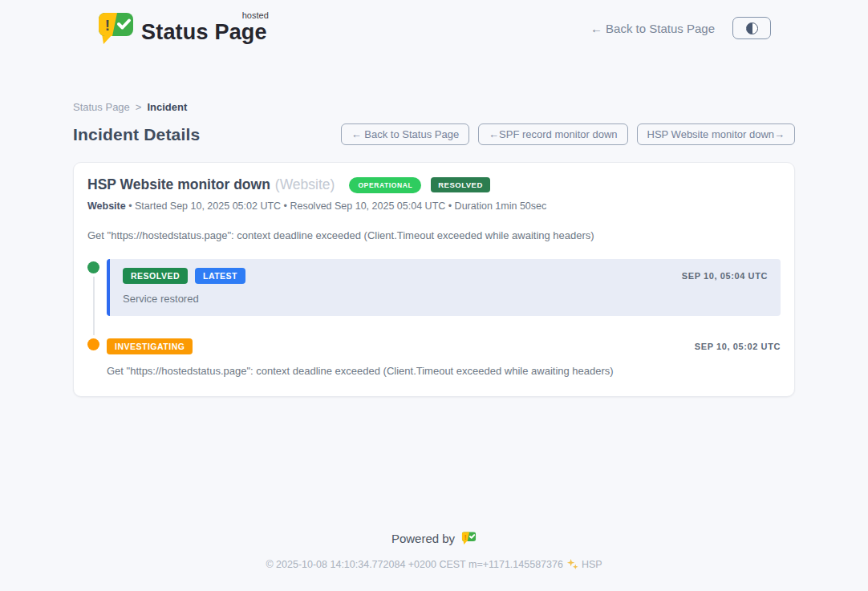 The width and height of the screenshot is (868, 591). What do you see at coordinates (434, 538) in the screenshot?
I see `powered-by: Powered by !` at bounding box center [434, 538].